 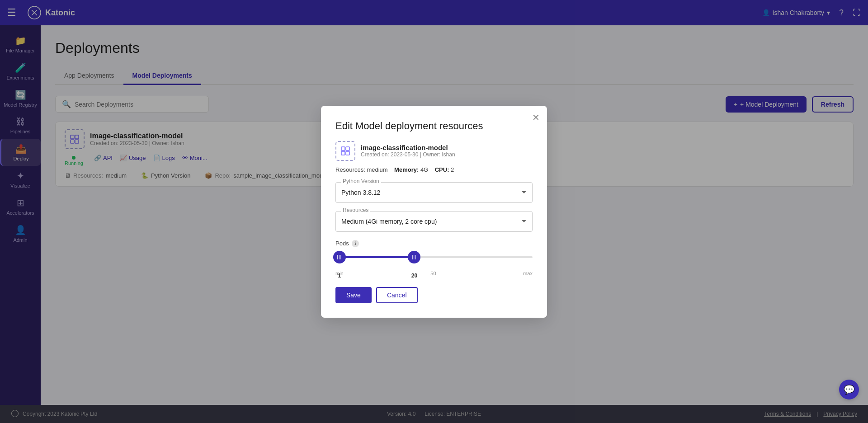 What do you see at coordinates (354, 295) in the screenshot?
I see `save-button: Save` at bounding box center [354, 295].